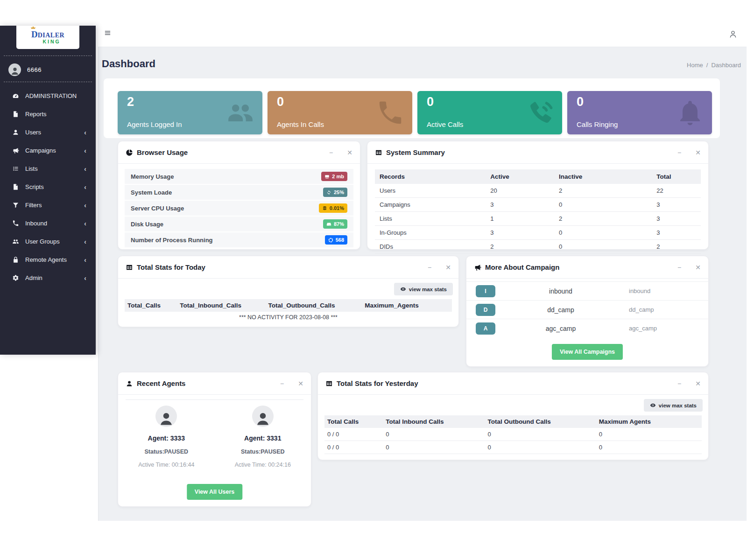 The image size is (747, 560). Describe the element at coordinates (354, 434) in the screenshot. I see `table-cell: 0 / 0` at that location.